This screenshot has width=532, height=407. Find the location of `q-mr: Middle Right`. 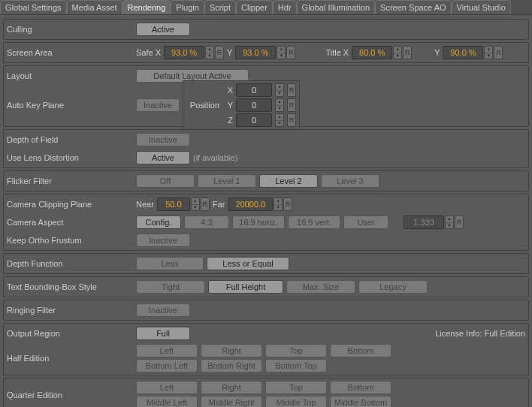

q-mr: Middle Right is located at coordinates (231, 401).